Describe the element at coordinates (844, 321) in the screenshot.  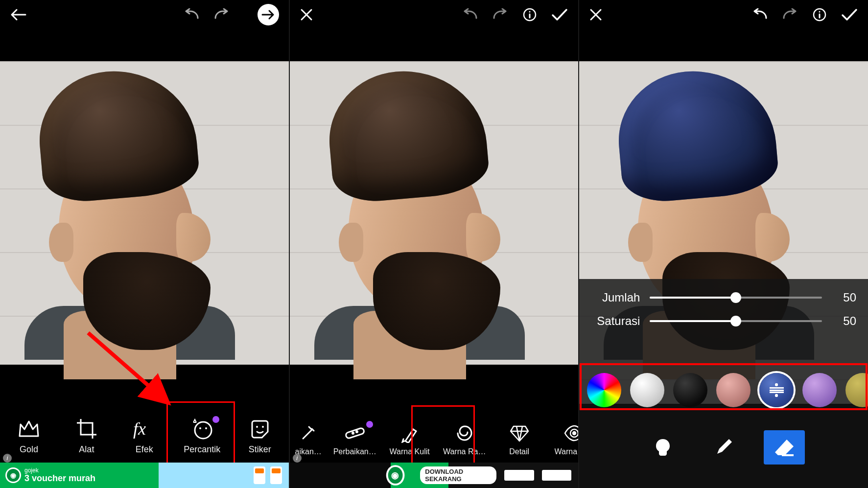
I see `slider-saturation-value: 50` at that location.